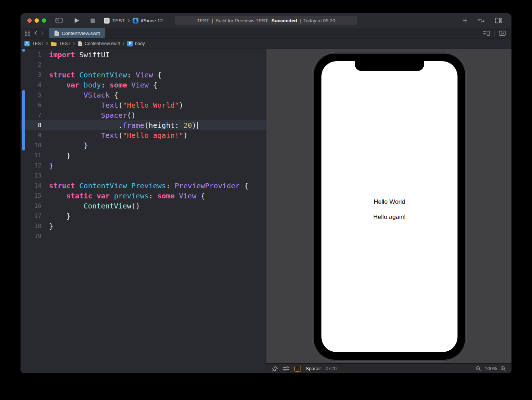 The width and height of the screenshot is (532, 400). Describe the element at coordinates (119, 21) in the screenshot. I see `scheme-name: TEST` at that location.